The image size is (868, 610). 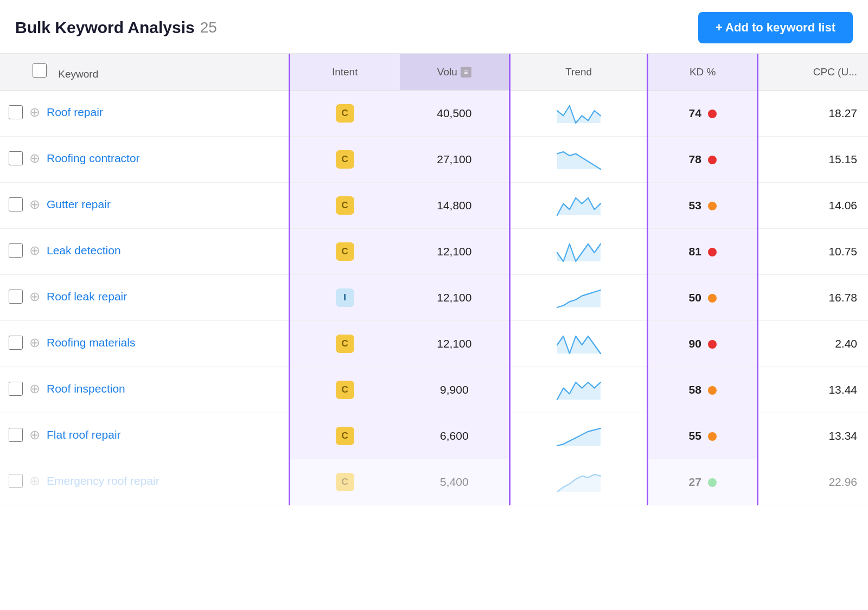 What do you see at coordinates (455, 159) in the screenshot?
I see `volume-cell: 27,100` at bounding box center [455, 159].